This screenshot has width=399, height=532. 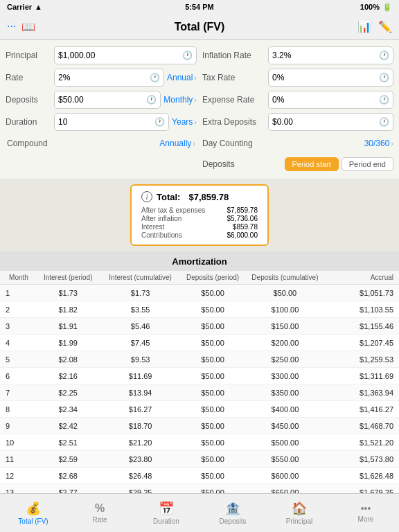 I want to click on tax-row: Tax Rate 🕐, so click(x=298, y=78).